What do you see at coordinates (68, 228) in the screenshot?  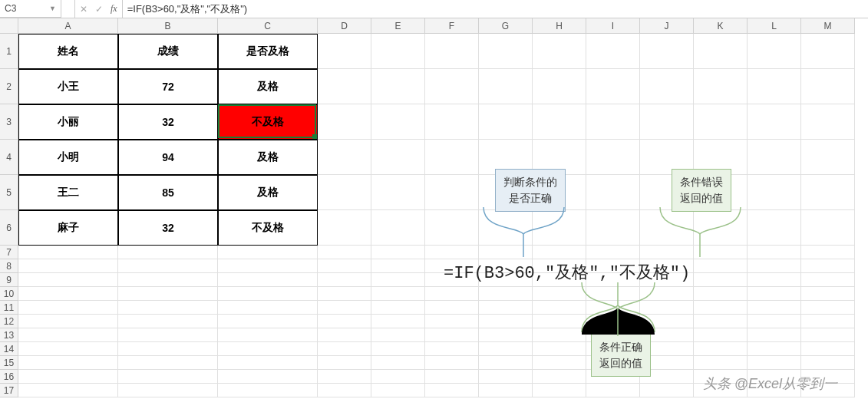 I see `cell: 麻子` at bounding box center [68, 228].